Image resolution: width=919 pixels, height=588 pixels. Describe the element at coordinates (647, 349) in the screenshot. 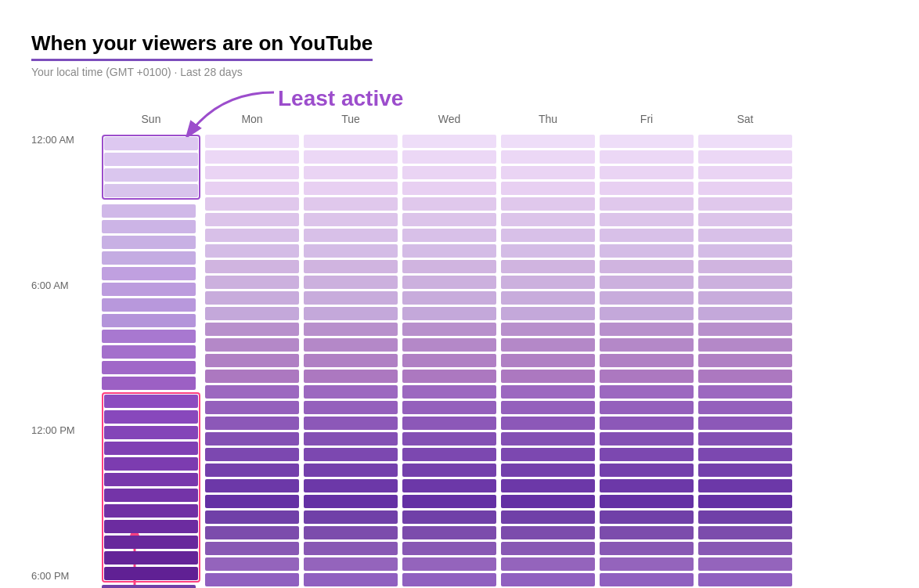

I see `day-col-fri: Fri` at that location.